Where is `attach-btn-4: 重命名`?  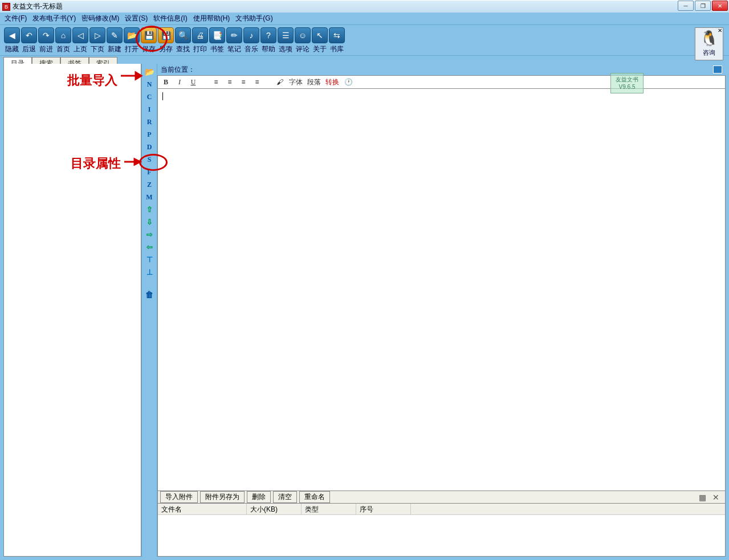
attach-btn-4: 重命名 is located at coordinates (315, 497).